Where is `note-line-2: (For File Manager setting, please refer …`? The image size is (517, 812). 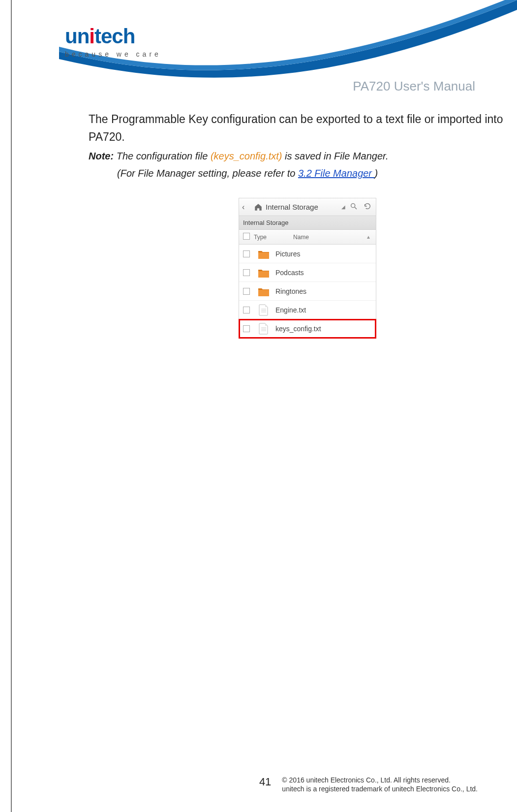 note-line-2: (For File Manager setting, please refer … is located at coordinates (303, 173).